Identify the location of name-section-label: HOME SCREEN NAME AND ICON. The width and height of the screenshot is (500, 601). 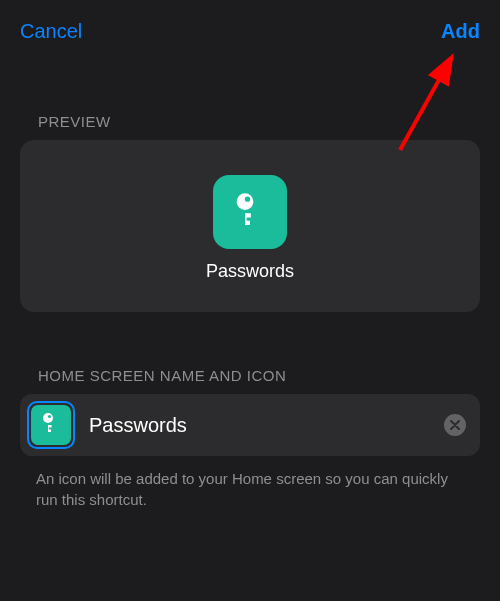
(250, 376).